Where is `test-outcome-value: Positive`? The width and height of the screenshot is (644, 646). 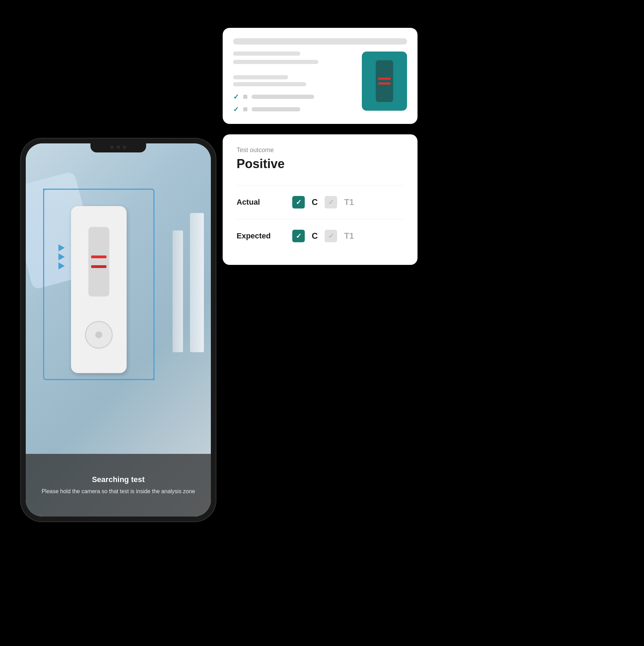
test-outcome-value: Positive is located at coordinates (320, 164).